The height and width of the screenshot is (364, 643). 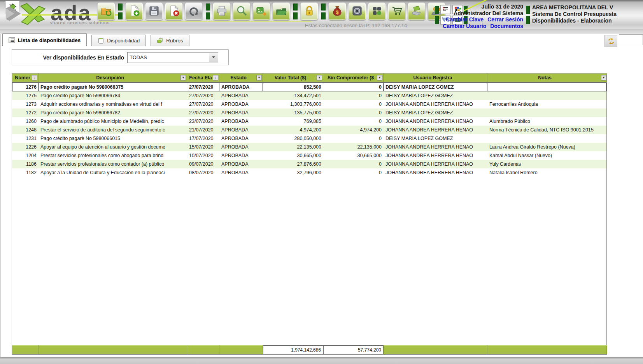 I want to click on undo-button, so click(x=194, y=11).